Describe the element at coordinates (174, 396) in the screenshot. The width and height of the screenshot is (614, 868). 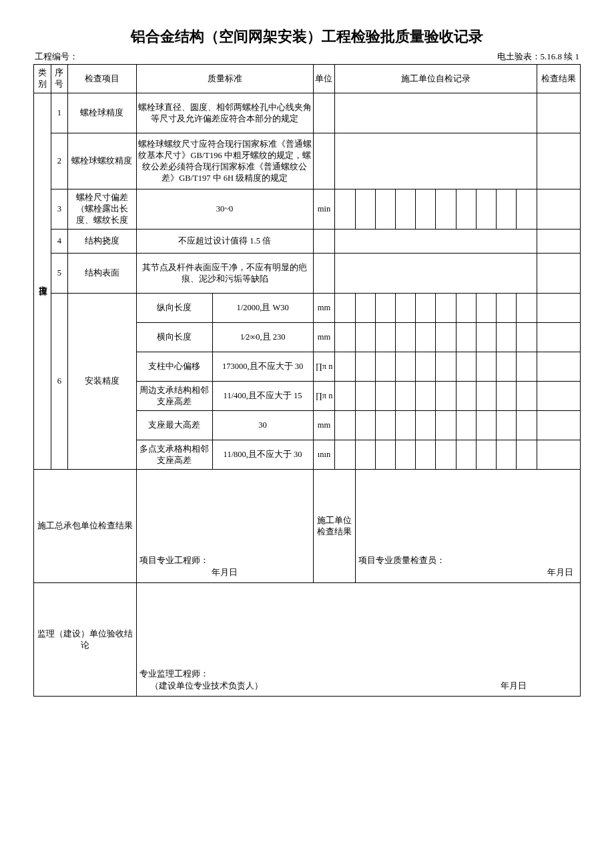
I see `sub-label: 周边支承结构相邻支座高差` at that location.